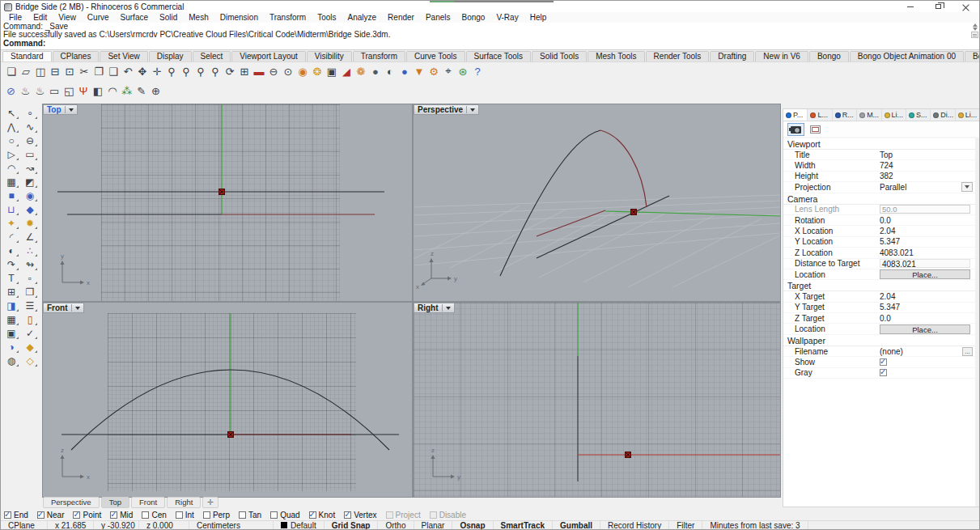 The height and width of the screenshot is (530, 980). Describe the element at coordinates (84, 91) in the screenshot. I see `vray-node-icon: Ψ` at that location.